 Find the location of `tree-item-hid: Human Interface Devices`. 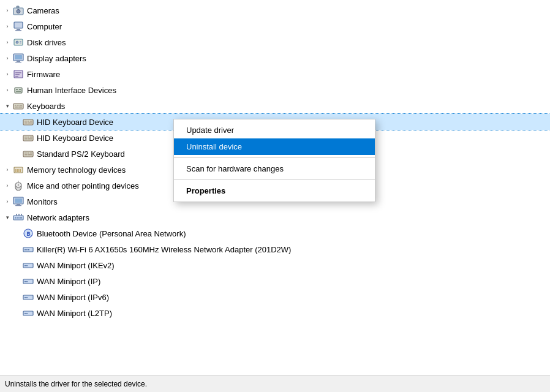

tree-item-hid: Human Interface Devices is located at coordinates (275, 90).